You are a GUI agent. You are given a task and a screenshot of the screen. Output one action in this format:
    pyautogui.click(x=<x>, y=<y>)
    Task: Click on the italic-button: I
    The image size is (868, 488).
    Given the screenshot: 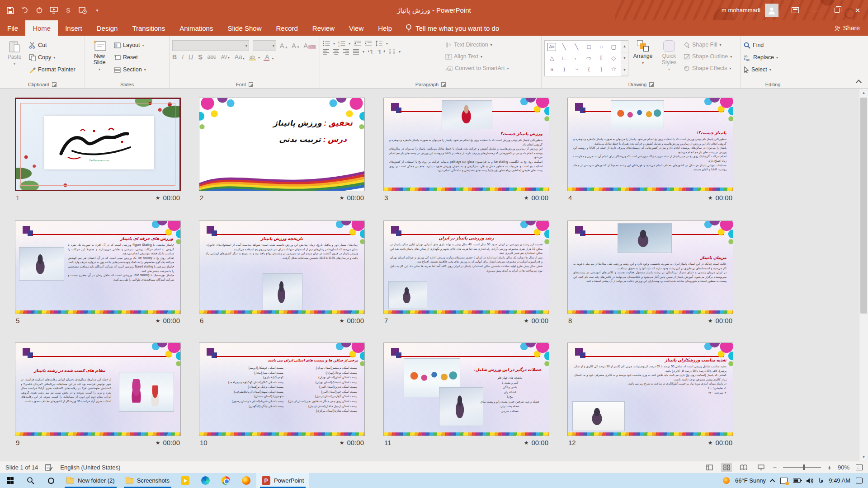 What is the action you would take?
    pyautogui.click(x=183, y=57)
    